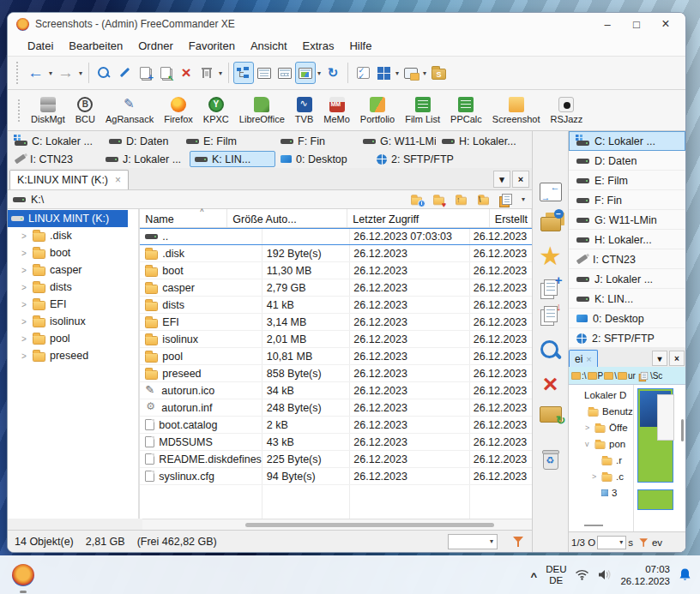  Describe the element at coordinates (73, 253) in the screenshot. I see `tree-item: > boot` at that location.